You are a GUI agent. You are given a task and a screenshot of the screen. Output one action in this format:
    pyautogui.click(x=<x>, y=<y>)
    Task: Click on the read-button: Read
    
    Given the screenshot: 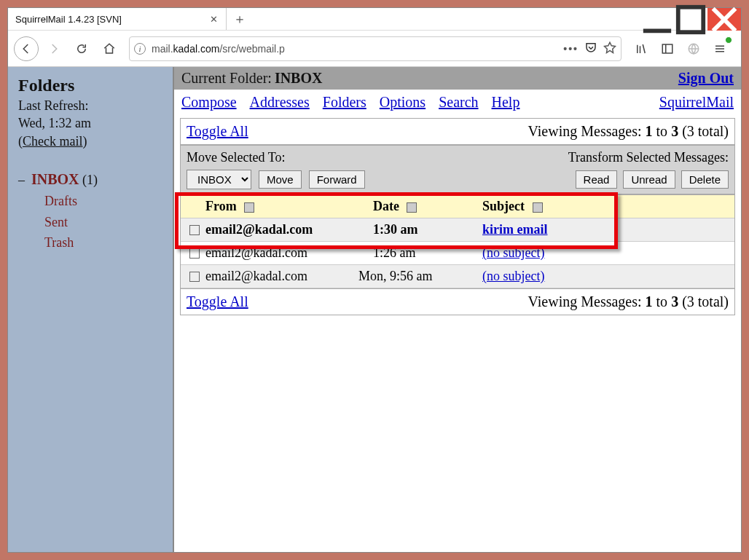 What is the action you would take?
    pyautogui.click(x=597, y=179)
    